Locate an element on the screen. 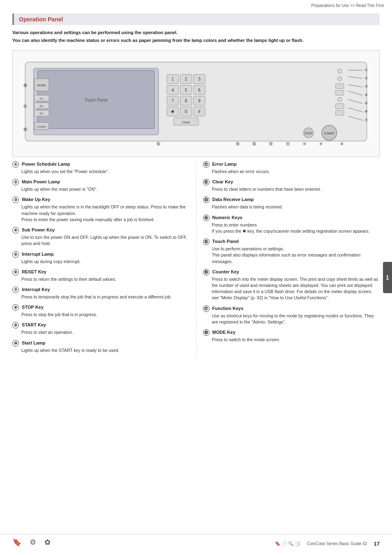  item-body: Press to temporarily stop the job that i… is located at coordinates (105, 297).